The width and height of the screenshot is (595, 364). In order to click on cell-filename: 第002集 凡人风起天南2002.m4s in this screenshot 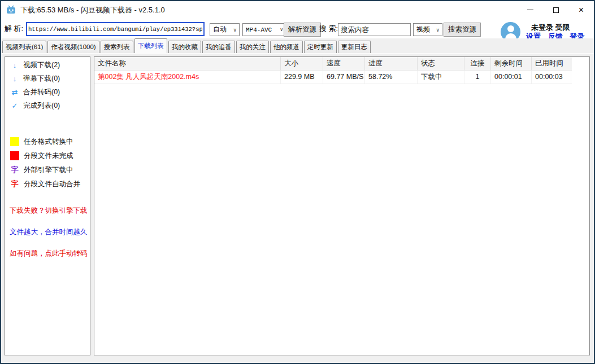, I will do `click(188, 77)`.